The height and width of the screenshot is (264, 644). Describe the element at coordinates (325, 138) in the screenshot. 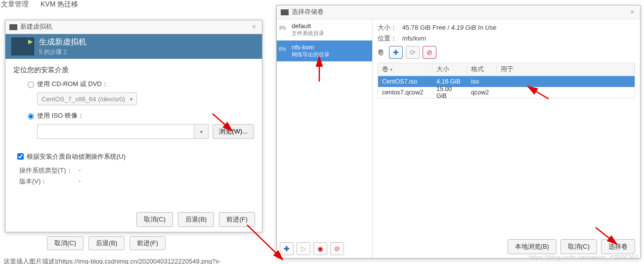

I see `pool-list: 3% default 文件系统目录 8% nfs-kvm 网络导出的目录 ✚ ▷…` at that location.